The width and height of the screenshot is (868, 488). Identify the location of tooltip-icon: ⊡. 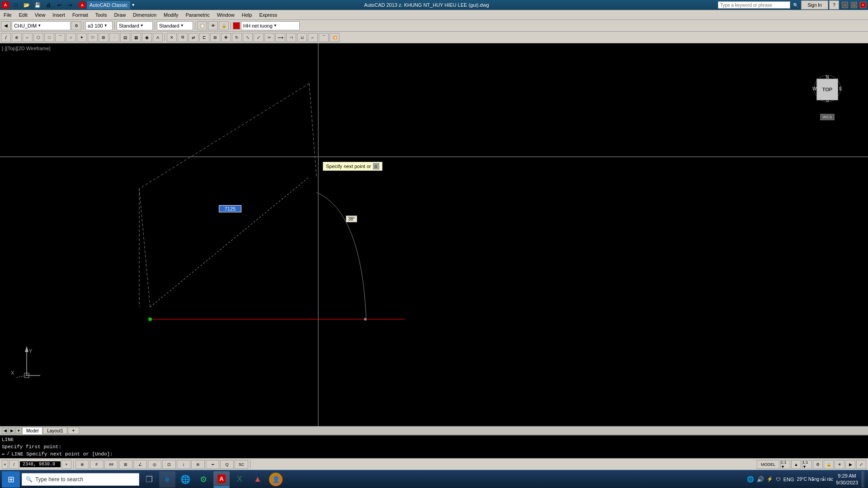
(376, 166).